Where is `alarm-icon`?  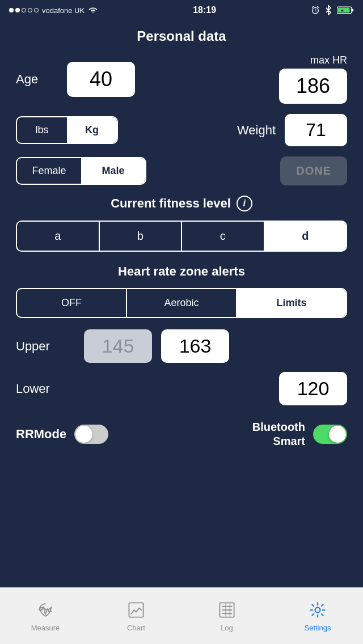 alarm-icon is located at coordinates (315, 10).